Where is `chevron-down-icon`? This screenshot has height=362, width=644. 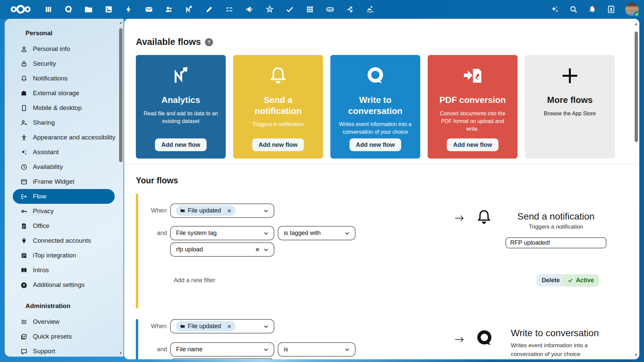
chevron-down-icon is located at coordinates (266, 326).